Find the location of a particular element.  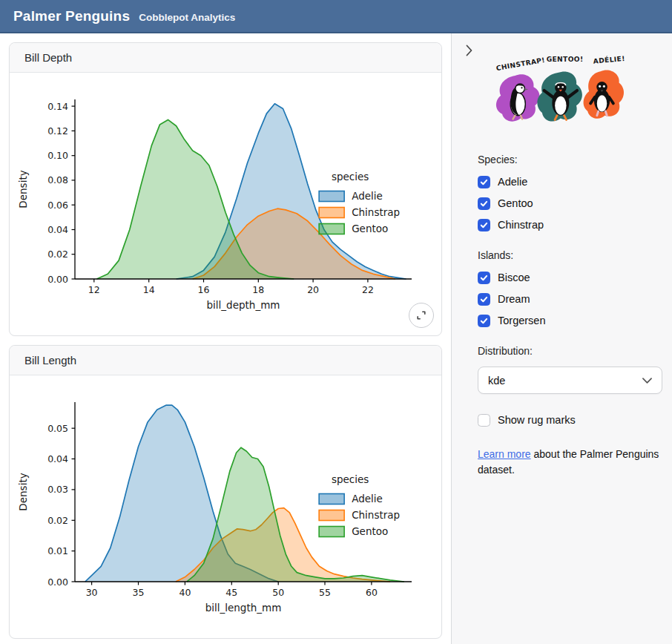

checkbox-label: Adelie is located at coordinates (513, 182).